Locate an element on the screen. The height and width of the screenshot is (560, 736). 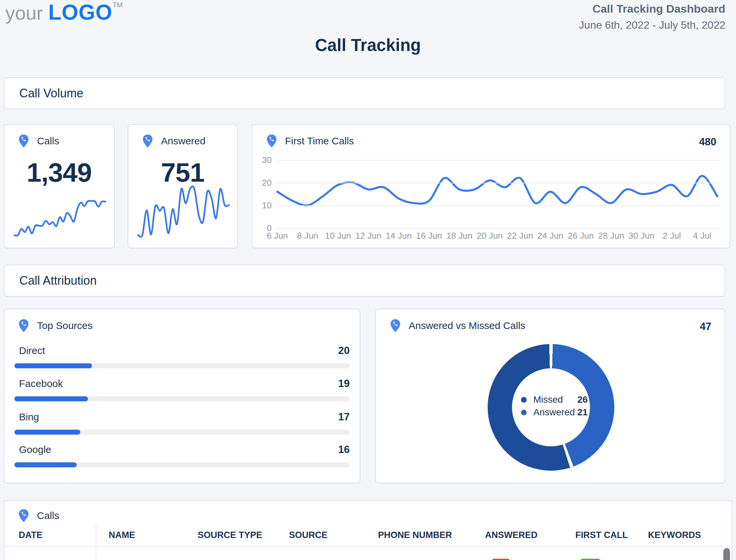
answered-sparkline-chart is located at coordinates (183, 212).